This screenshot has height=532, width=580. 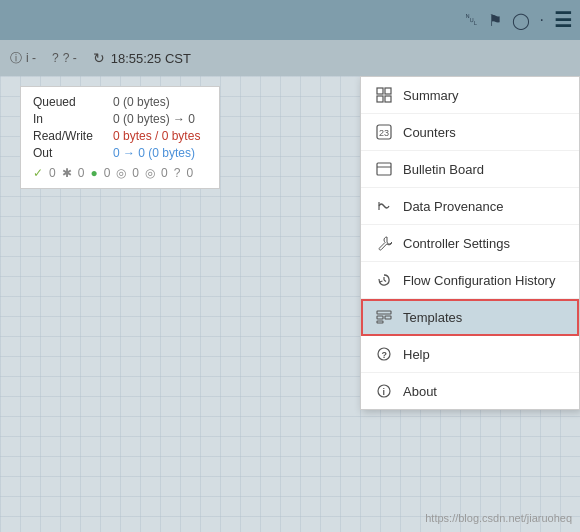 I want to click on asterisk-count: 0, so click(x=82, y=173).